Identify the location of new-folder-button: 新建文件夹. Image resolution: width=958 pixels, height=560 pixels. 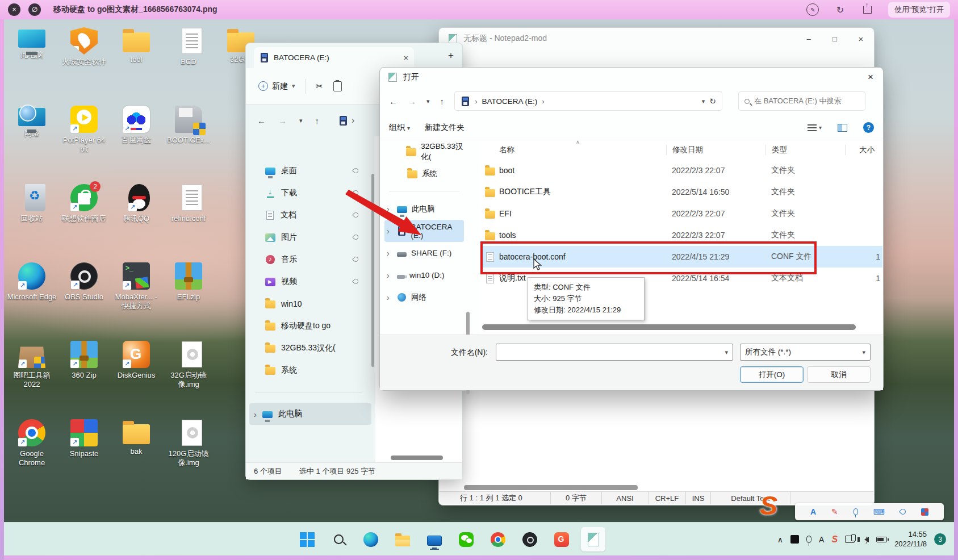
(445, 128).